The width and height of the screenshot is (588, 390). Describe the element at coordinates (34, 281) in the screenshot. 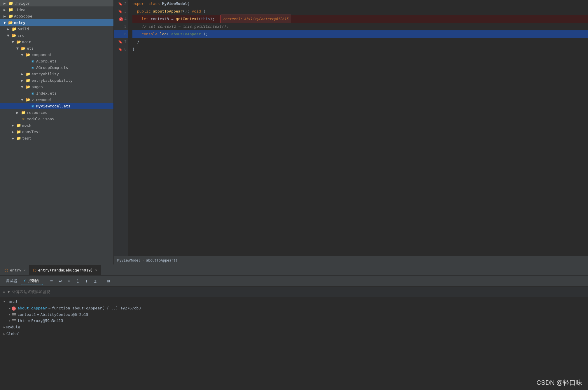

I see `console-tab-label: 控制台` at that location.